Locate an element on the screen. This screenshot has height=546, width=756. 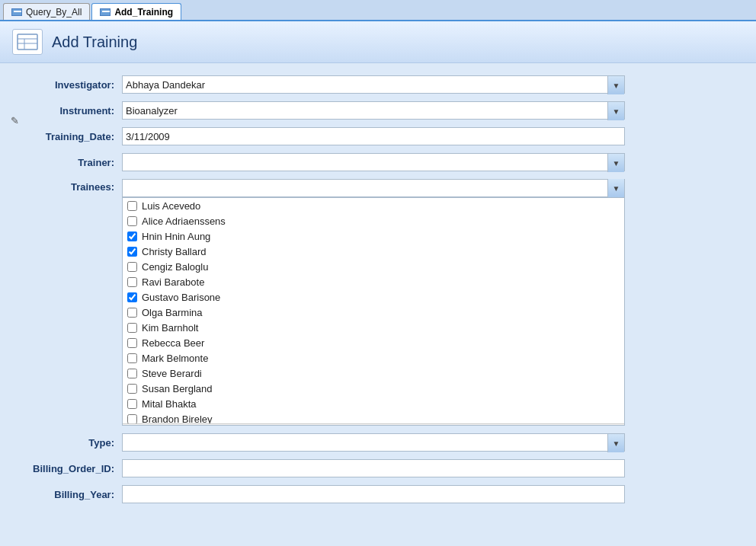
list-item: Steve Berardi is located at coordinates (373, 373).